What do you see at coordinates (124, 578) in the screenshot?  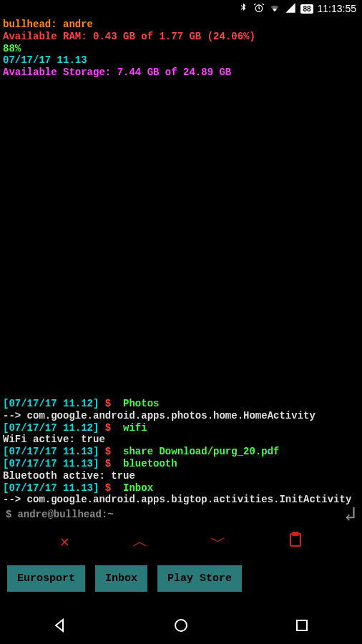 I see `shortcut-bar: Eurosport Inbox Play Store` at bounding box center [124, 578].